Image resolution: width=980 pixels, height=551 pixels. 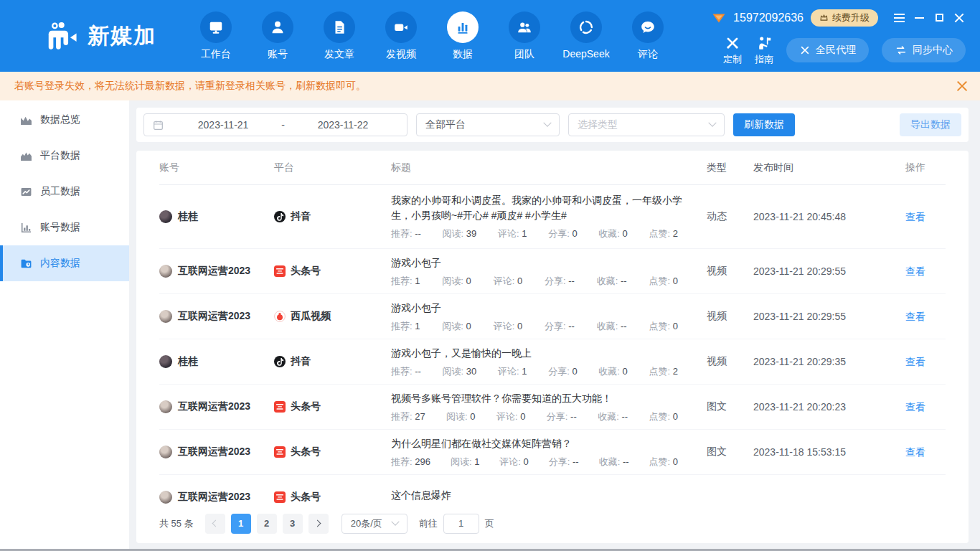 What do you see at coordinates (732, 43) in the screenshot?
I see `custom-icon` at bounding box center [732, 43].